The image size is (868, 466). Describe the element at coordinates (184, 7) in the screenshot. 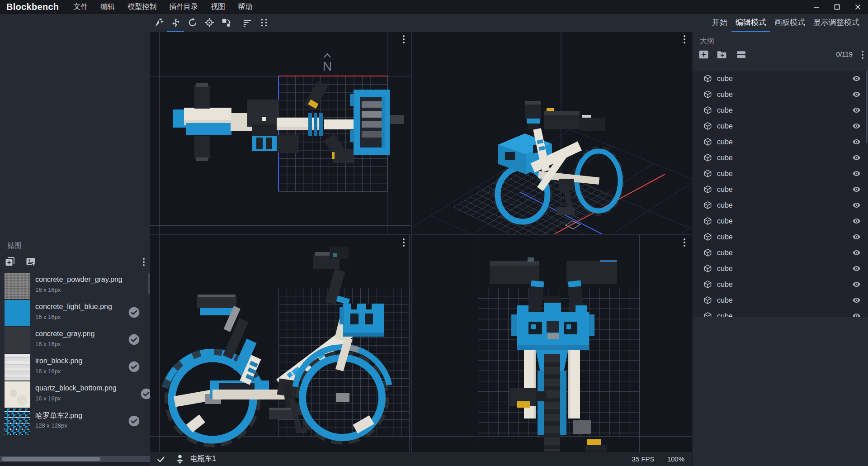

I see `menu-item-3: 插件目录` at that location.